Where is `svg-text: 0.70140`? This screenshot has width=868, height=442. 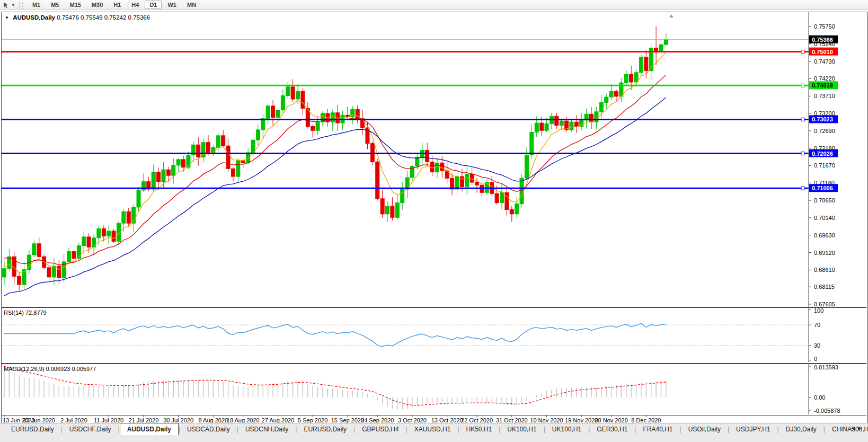 svg-text: 0.70140 is located at coordinates (825, 218).